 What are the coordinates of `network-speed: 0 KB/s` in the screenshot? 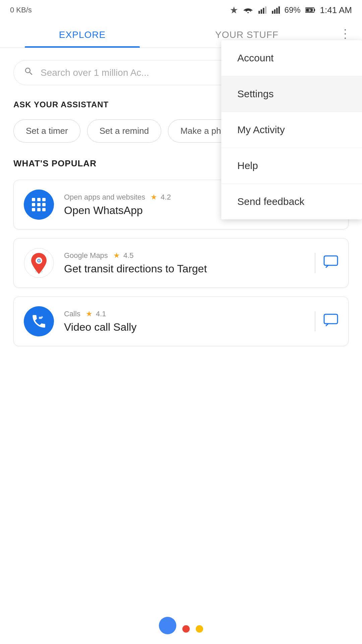 It's located at (21, 10).